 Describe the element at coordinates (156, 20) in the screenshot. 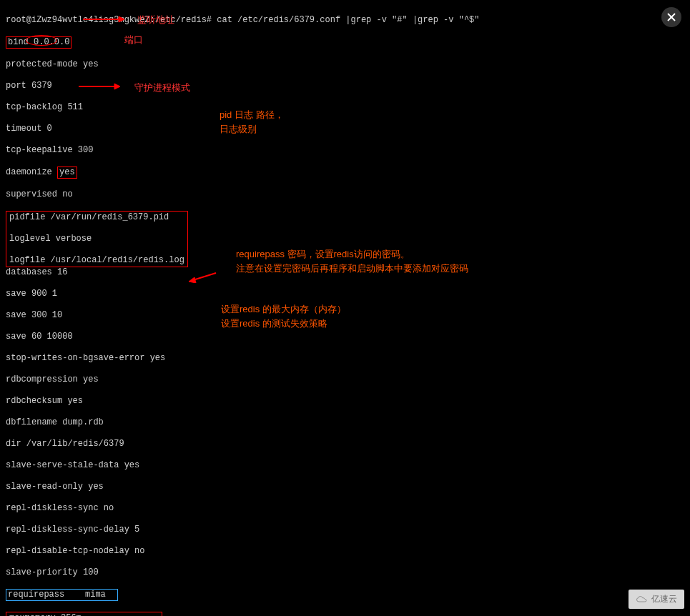

I see `annotation-bind: 监听地址` at that location.